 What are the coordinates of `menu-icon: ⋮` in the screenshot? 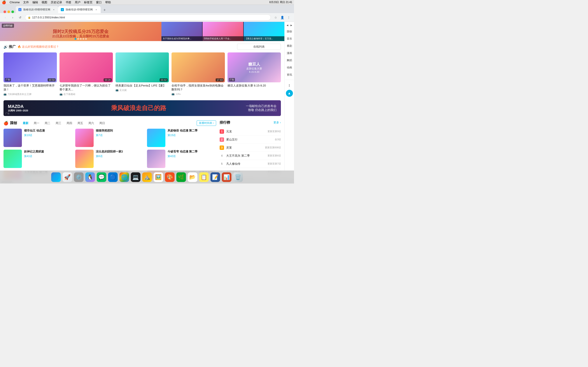 It's located at (289, 17).